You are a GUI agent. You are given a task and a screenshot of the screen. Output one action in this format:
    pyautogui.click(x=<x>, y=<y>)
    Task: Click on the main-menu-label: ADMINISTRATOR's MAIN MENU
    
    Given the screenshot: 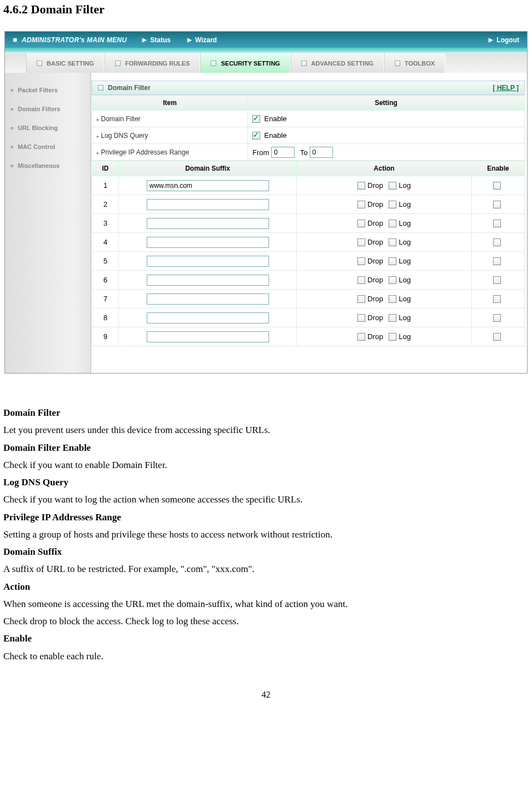 What is the action you would take?
    pyautogui.click(x=74, y=40)
    